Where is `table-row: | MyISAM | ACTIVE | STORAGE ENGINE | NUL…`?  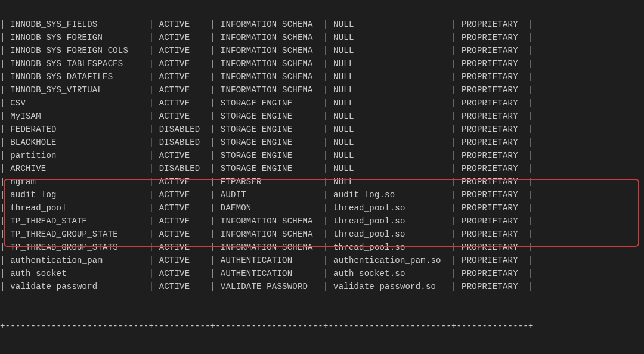 table-row: | MyISAM | ACTIVE | STORAGE ENGINE | NUL… is located at coordinates (322, 116).